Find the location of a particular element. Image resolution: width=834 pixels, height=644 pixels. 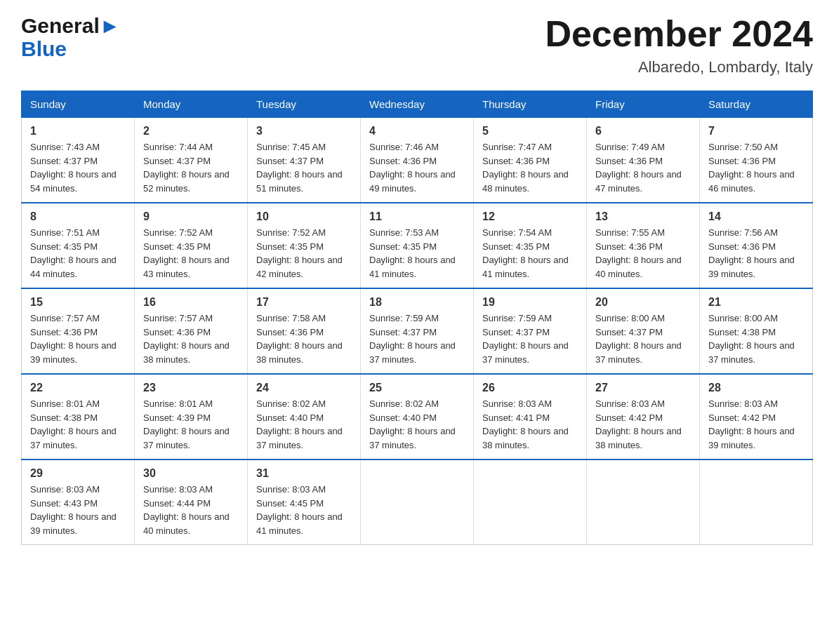

calendar-cell: 15Sunrise: 7:57 AMSunset: 4:36 PMDayligh… is located at coordinates (79, 331).